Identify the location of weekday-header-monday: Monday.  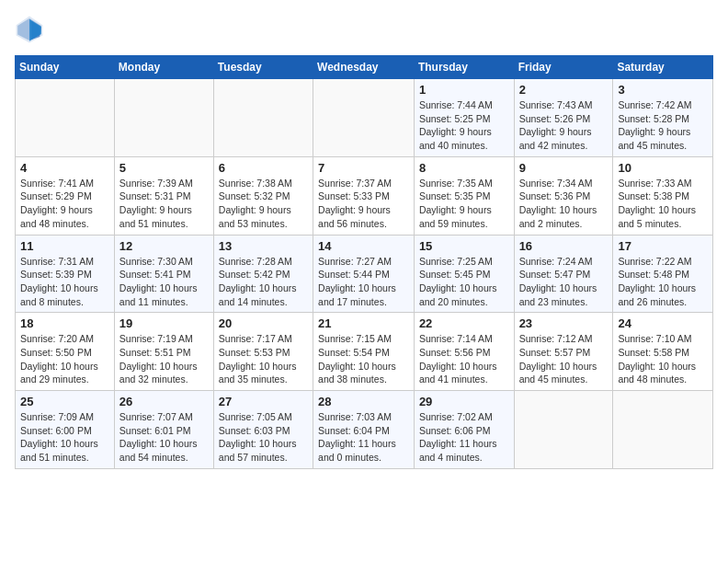
(164, 68).